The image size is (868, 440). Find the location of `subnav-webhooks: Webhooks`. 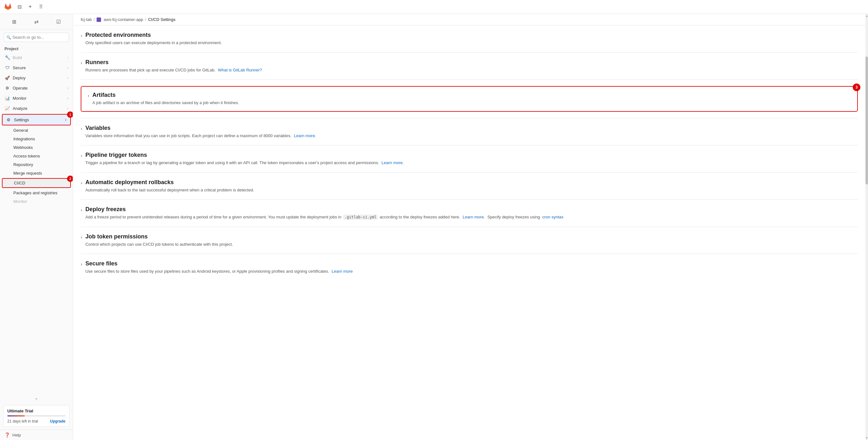

subnav-webhooks: Webhooks is located at coordinates (36, 147).